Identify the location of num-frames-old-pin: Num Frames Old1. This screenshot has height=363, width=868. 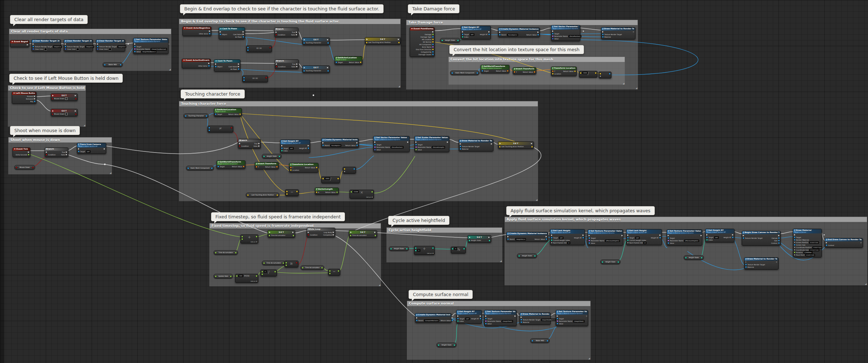
(561, 243).